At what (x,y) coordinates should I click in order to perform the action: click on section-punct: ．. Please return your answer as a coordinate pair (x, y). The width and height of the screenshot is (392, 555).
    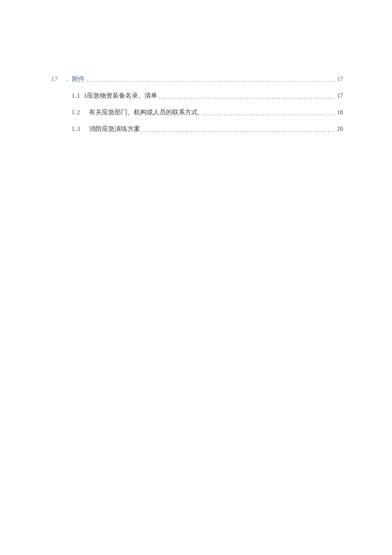
    Looking at the image, I should click on (67, 79).